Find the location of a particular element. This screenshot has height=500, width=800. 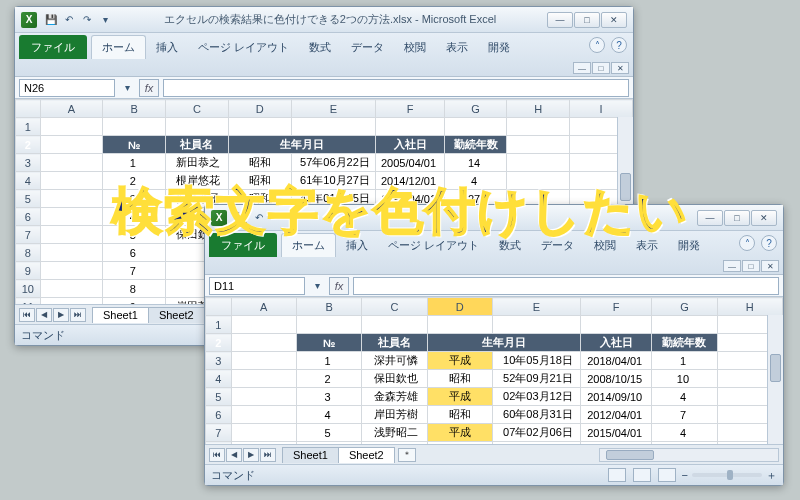

cell: 金森芳雄 is located at coordinates (394, 397).